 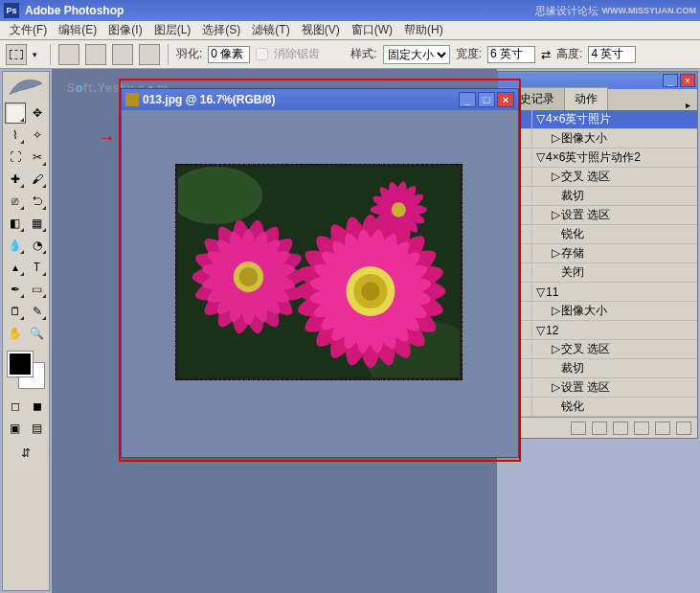 I want to click on selection-intersect-icon, so click(x=149, y=55).